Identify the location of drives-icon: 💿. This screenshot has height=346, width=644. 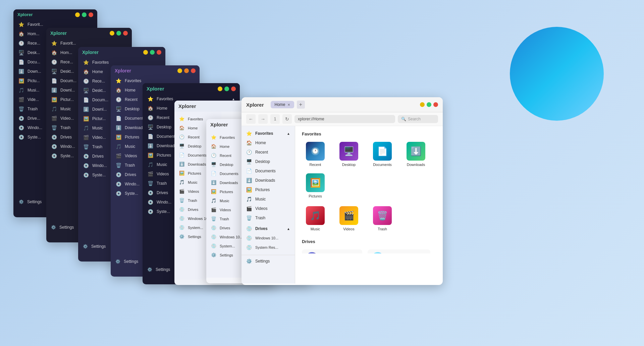
(21, 118).